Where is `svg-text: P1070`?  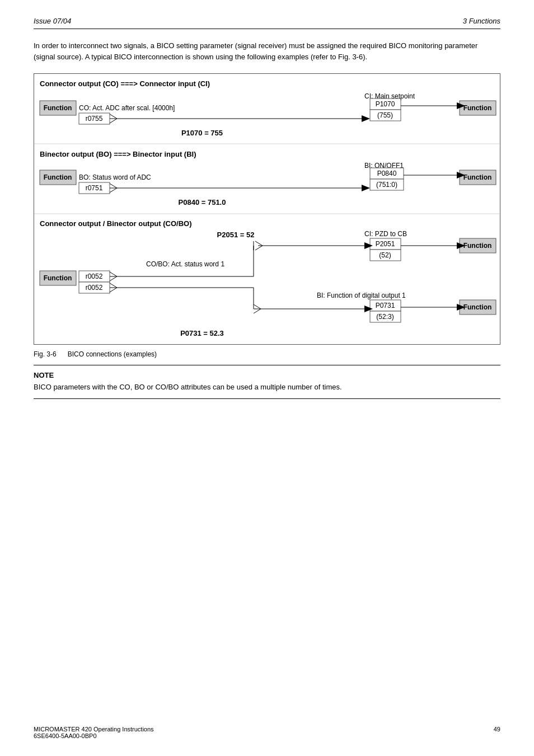 svg-text: P1070 is located at coordinates (385, 104).